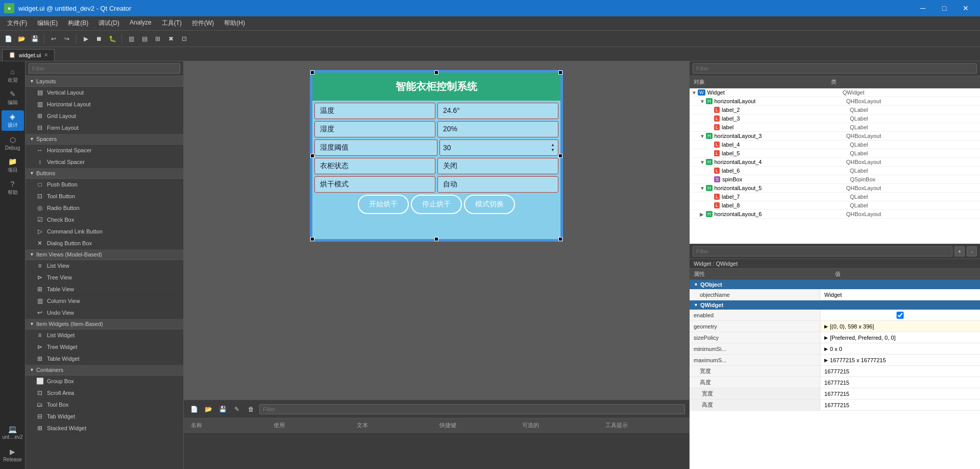 Image resolution: width=980 pixels, height=469 pixels. What do you see at coordinates (237, 409) in the screenshot?
I see `action-edit-button: ✎` at bounding box center [237, 409].